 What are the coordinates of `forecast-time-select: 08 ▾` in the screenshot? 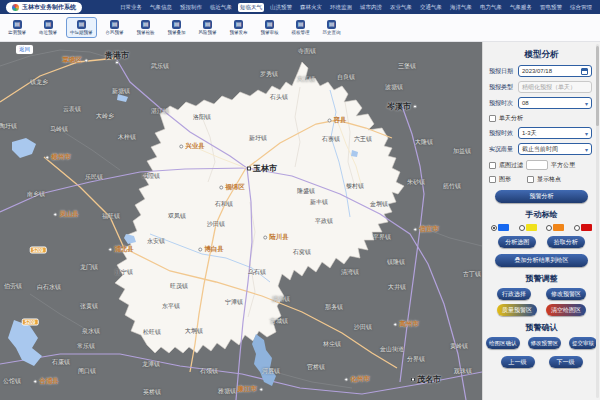 It's located at (555, 103).